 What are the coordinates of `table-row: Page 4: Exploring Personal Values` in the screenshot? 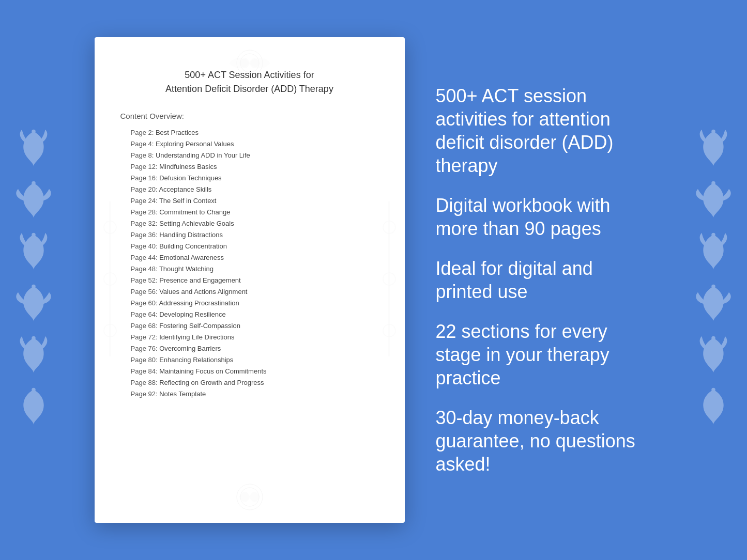 It's located at (250, 144).